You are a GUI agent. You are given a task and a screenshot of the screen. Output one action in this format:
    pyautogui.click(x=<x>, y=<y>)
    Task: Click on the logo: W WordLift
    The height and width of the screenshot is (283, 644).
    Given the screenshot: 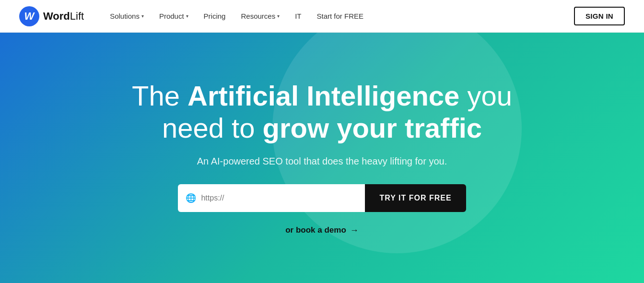 What is the action you would take?
    pyautogui.click(x=52, y=16)
    